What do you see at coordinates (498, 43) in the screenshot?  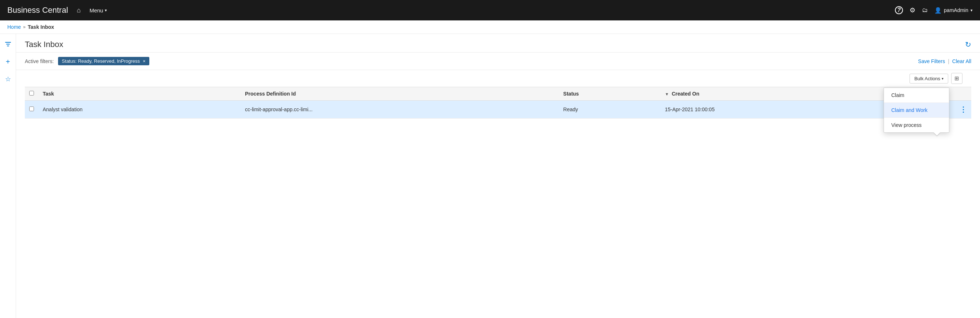 I see `page-header: Task Inbox ↻` at bounding box center [498, 43].